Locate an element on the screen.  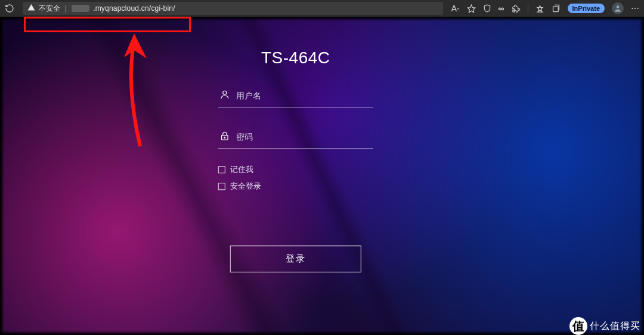
address-url-text: .myqnapcloud.cn/cgi-bin/ is located at coordinates (134, 8).